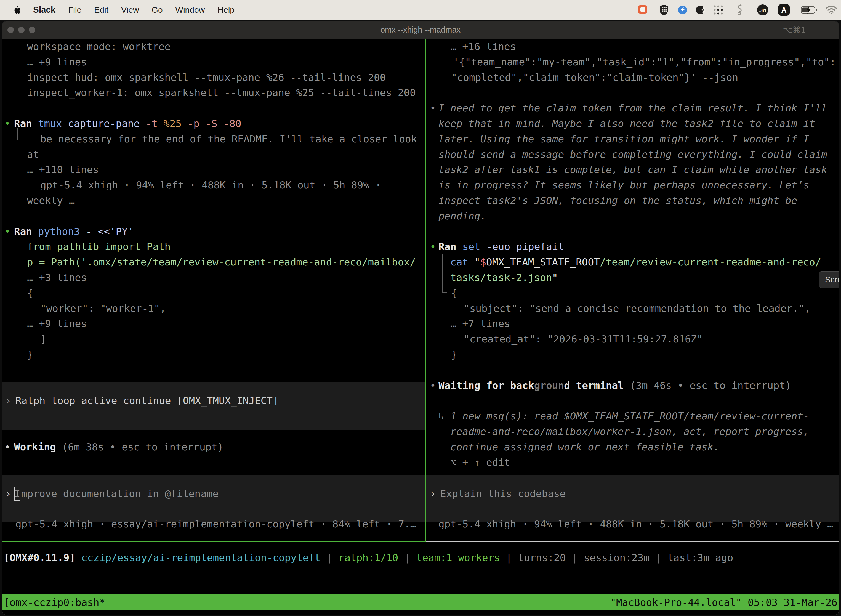 Image resolution: width=841 pixels, height=616 pixels. What do you see at coordinates (120, 494) in the screenshot?
I see `left-input-placeholder: mprove documentation in @filename` at bounding box center [120, 494].